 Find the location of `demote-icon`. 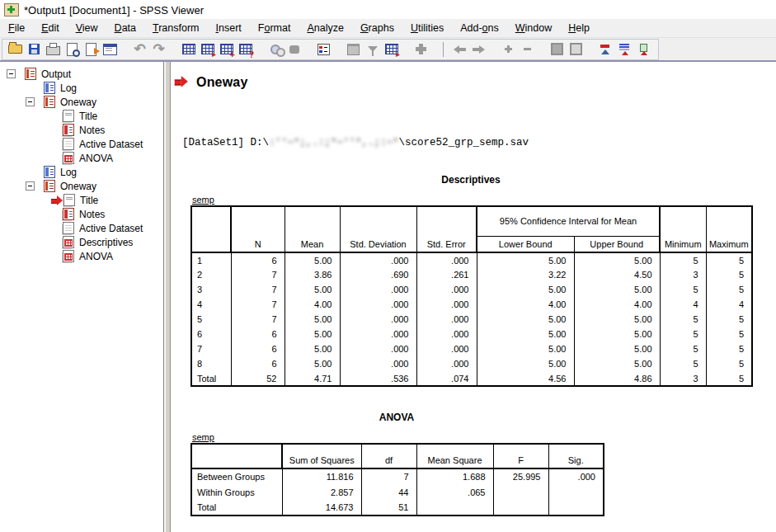

demote-icon is located at coordinates (625, 49).